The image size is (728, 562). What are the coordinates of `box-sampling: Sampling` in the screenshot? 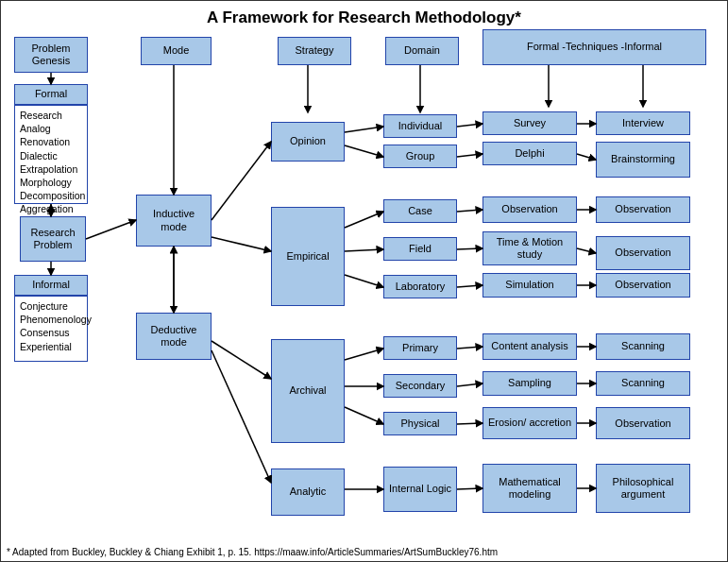 It's located at (530, 383).